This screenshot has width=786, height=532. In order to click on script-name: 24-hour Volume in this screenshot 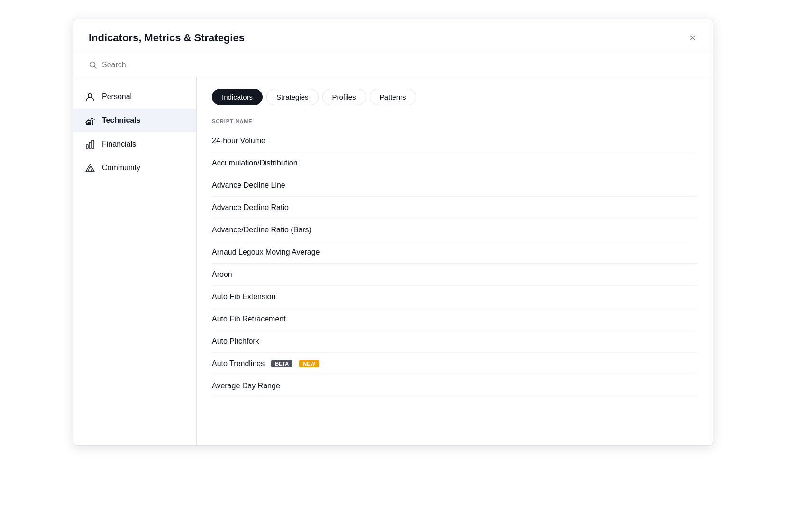, I will do `click(239, 141)`.